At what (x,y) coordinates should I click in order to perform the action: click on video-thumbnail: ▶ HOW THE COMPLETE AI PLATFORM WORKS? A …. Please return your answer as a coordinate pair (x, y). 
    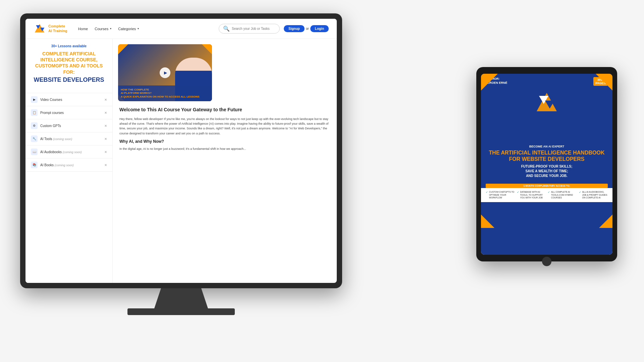
    Looking at the image, I should click on (165, 73).